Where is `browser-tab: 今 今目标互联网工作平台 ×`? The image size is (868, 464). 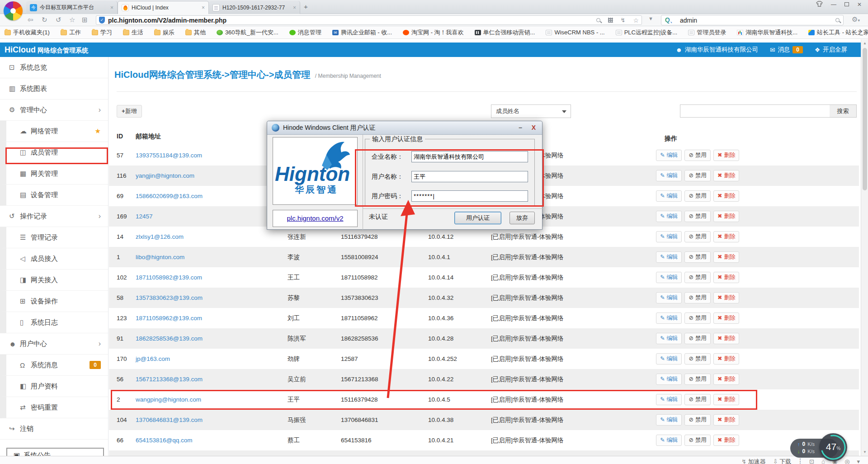 browser-tab: 今 今目标互联网工作平台 × is located at coordinates (72, 7).